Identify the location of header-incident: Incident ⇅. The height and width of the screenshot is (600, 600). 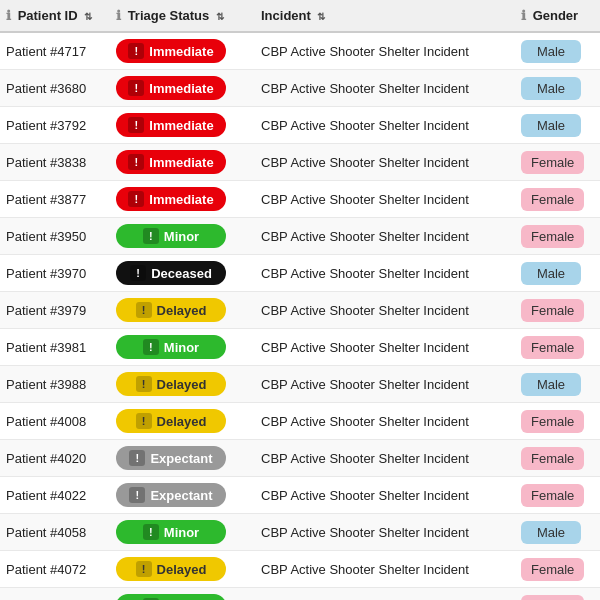
(385, 16).